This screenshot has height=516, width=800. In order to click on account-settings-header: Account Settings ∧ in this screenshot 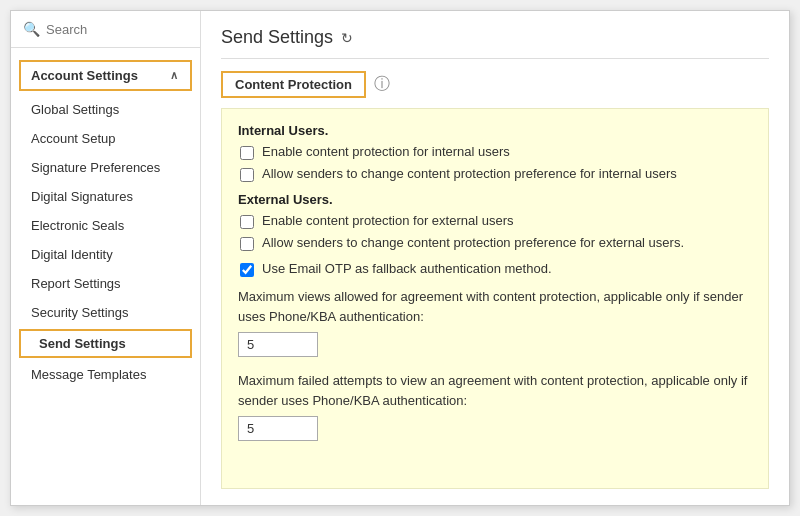, I will do `click(106, 76)`.